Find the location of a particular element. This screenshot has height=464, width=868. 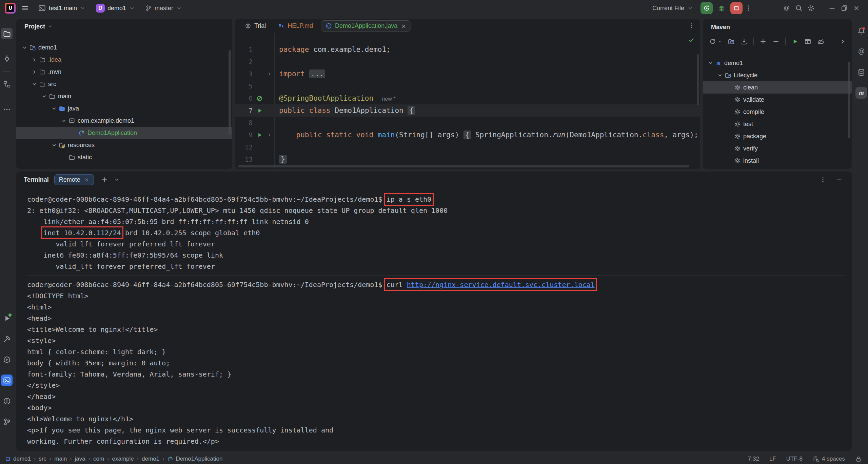

rerun-button is located at coordinates (707, 8).